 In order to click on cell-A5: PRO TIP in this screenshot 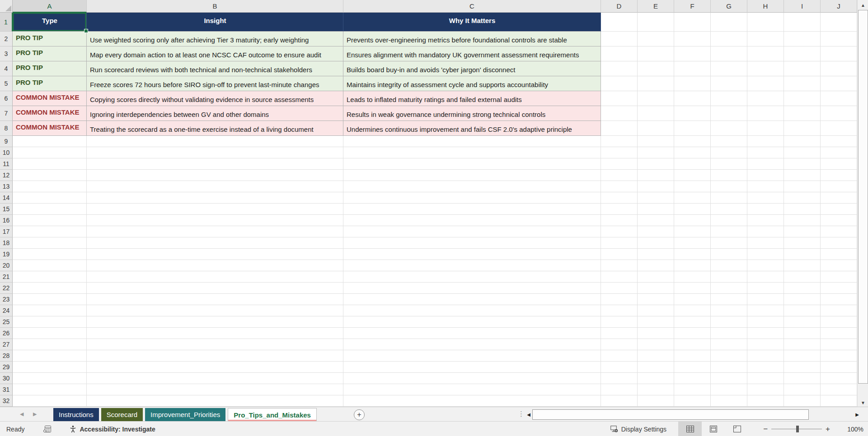, I will do `click(50, 84)`.